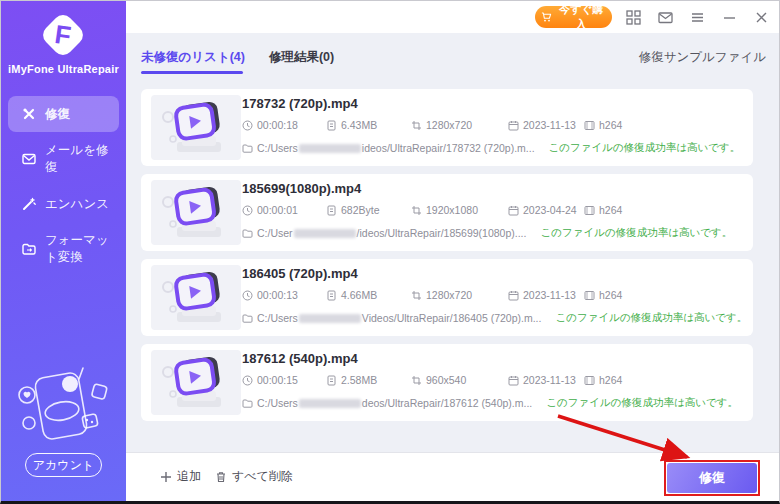 This screenshot has height=504, width=780. I want to click on file-card: 187612 (540p).mp4 00:00:15 2.58MB 960x54…, so click(447, 382).